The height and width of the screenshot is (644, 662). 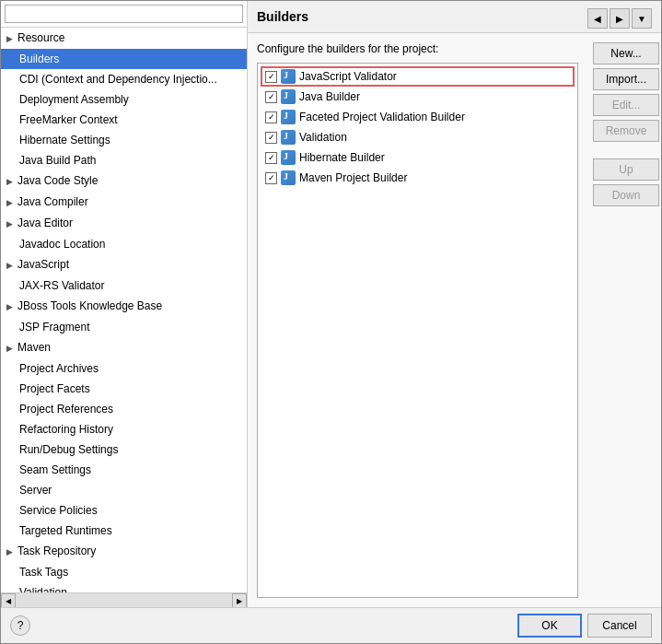 What do you see at coordinates (123, 510) in the screenshot?
I see `sidebar-item-service-policies: Service Policies` at bounding box center [123, 510].